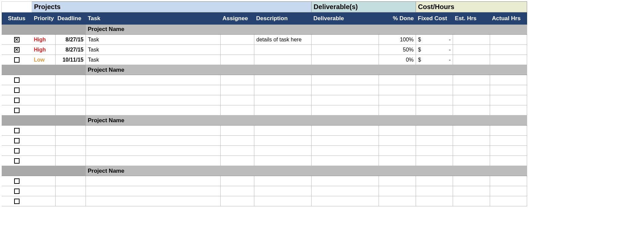  I want to click on deadline-cell: 10/11/15, so click(71, 60).